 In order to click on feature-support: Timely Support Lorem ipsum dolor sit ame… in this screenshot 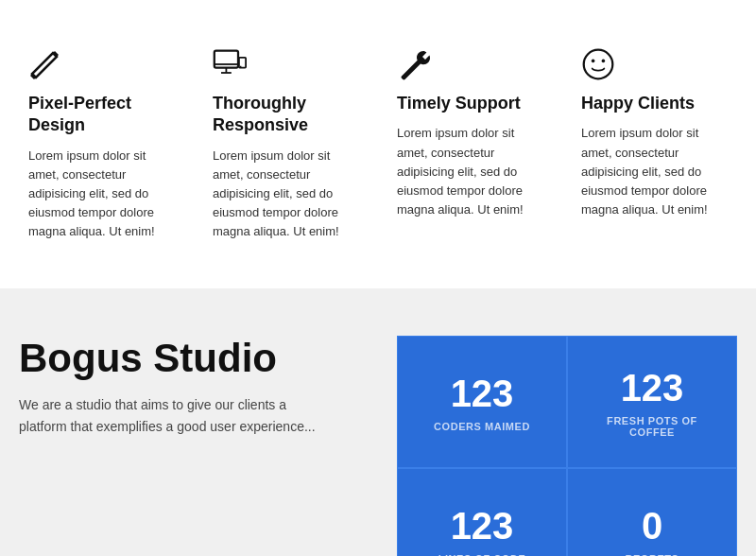, I will do `click(471, 144)`.